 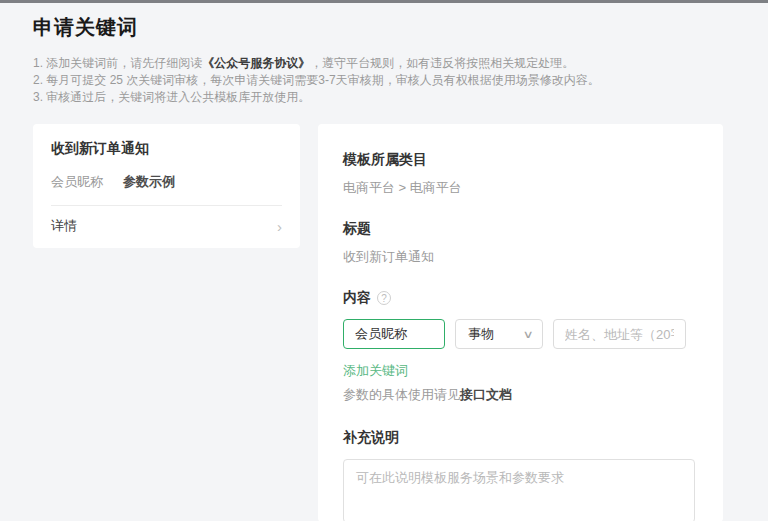 What do you see at coordinates (519, 174) in the screenshot?
I see `category-group: 模板所属类目 电商平台 > 电商平台` at bounding box center [519, 174].